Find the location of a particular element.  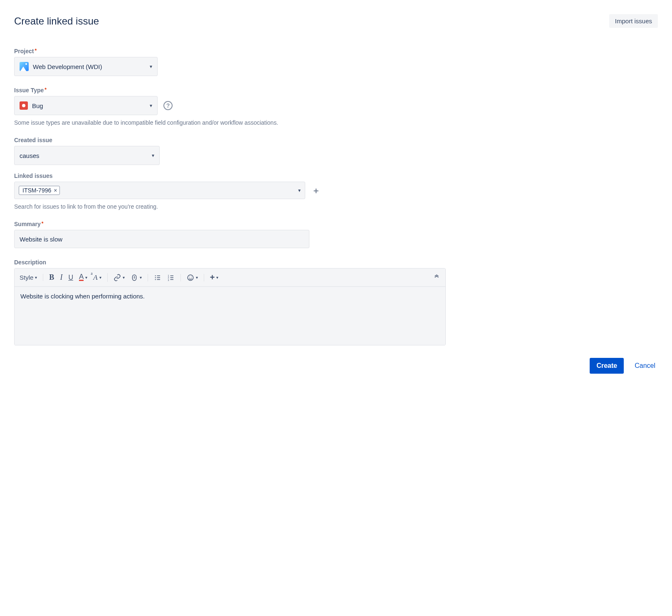

page-title: Create linked issue is located at coordinates (57, 21).